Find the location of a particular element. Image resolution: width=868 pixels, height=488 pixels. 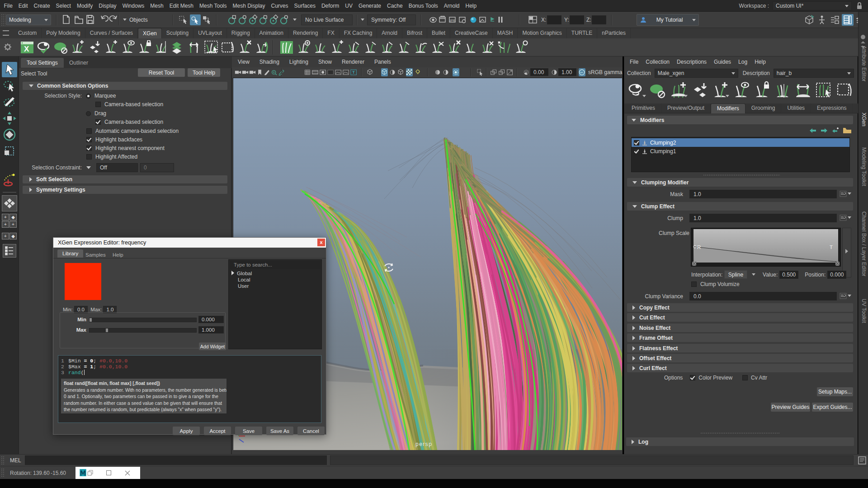

svg-text: R is located at coordinates (699, 247).